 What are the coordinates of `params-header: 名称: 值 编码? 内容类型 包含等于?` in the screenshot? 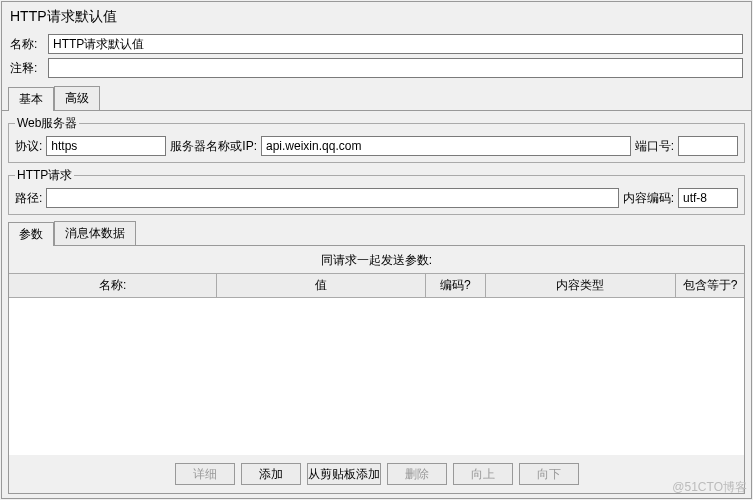 It's located at (376, 286).